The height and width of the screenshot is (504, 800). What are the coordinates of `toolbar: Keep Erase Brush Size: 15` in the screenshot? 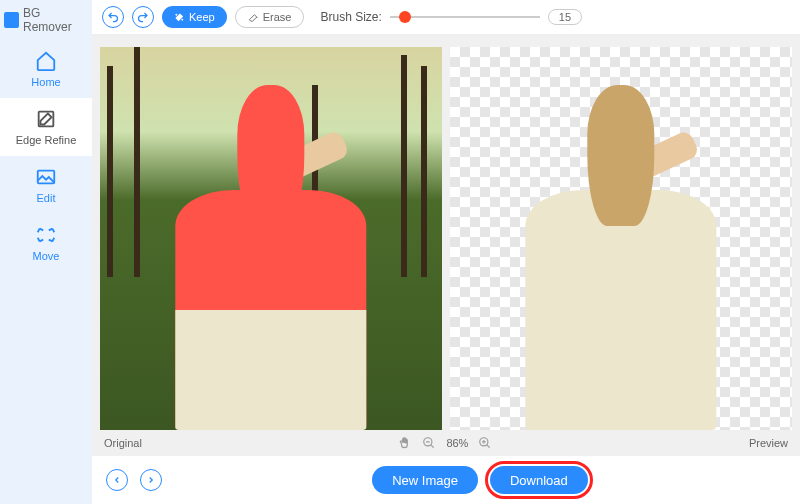 It's located at (446, 18).